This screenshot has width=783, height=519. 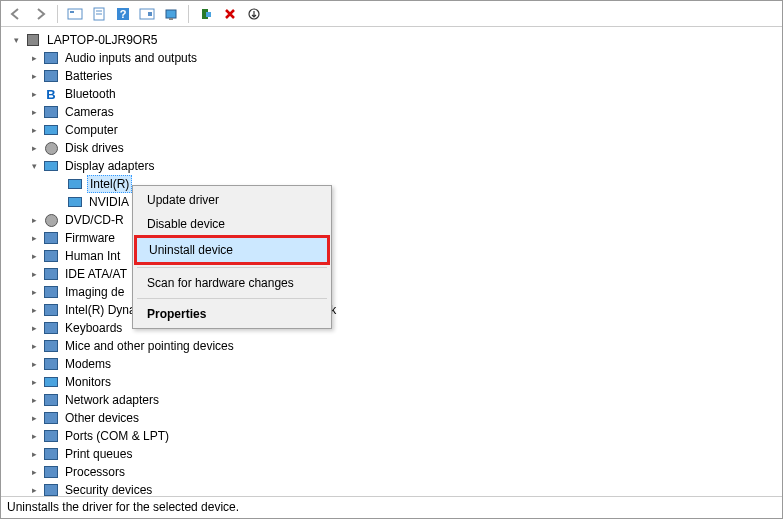 I want to click on category-label: Disk drives, so click(x=94, y=148).